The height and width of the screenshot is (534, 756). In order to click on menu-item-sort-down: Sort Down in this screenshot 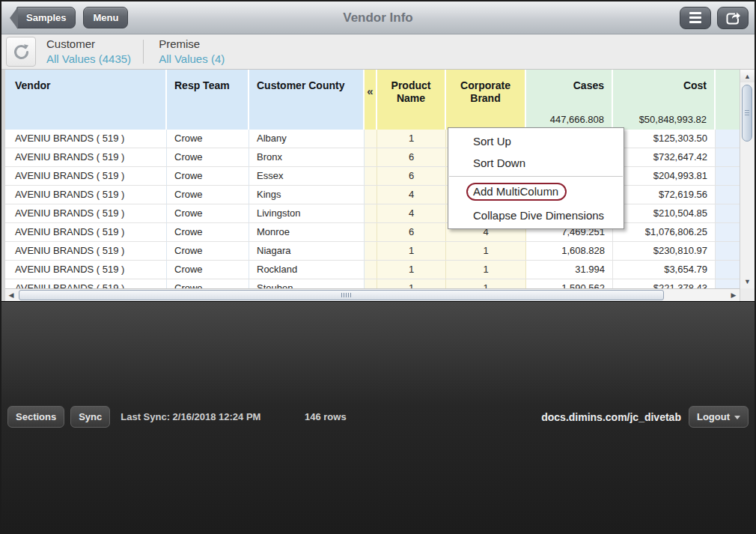, I will do `click(536, 163)`.